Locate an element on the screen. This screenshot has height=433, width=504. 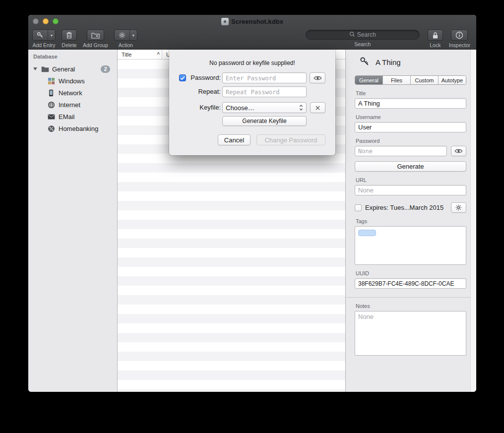
inspector-button is located at coordinates (459, 35).